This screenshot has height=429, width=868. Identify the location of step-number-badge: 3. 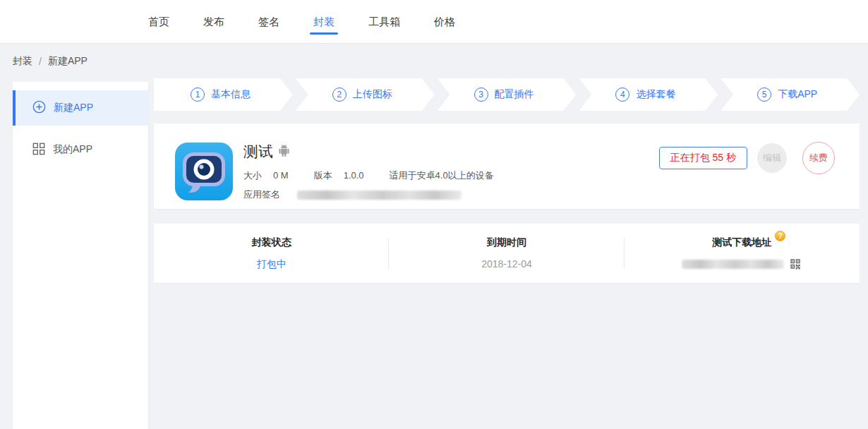
(481, 95).